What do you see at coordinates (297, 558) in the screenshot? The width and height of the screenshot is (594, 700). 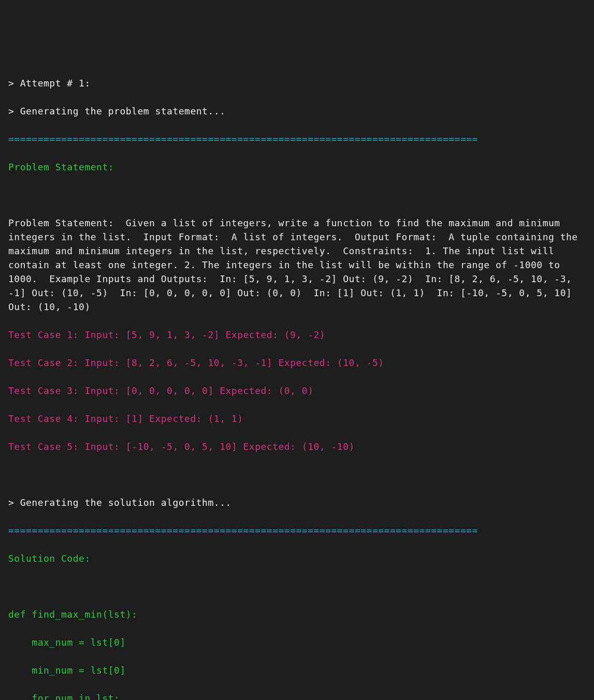 I see `solution-code-header: Solution Code:` at bounding box center [297, 558].